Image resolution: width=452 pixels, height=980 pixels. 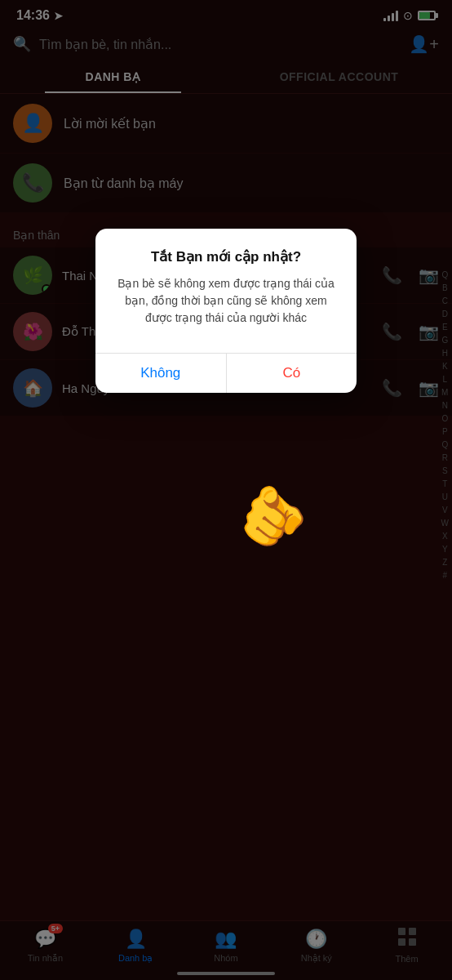 I want to click on home-indicator, so click(x=226, y=973).